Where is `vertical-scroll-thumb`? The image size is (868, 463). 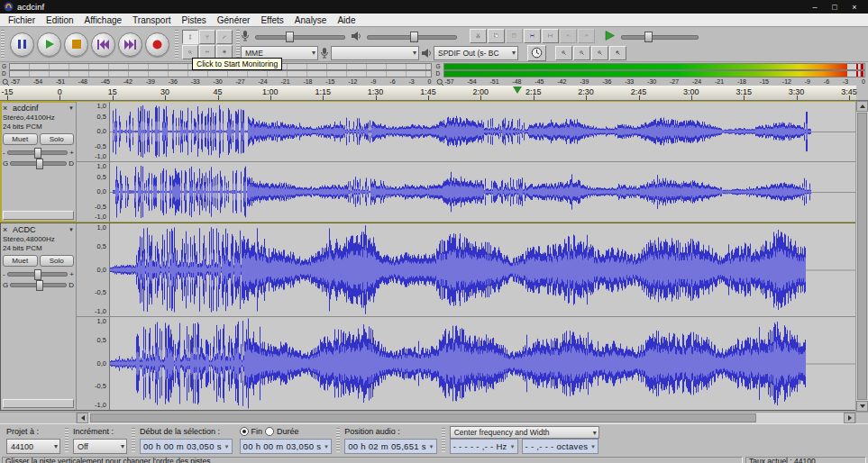
vertical-scroll-thumb is located at coordinates (862, 256).